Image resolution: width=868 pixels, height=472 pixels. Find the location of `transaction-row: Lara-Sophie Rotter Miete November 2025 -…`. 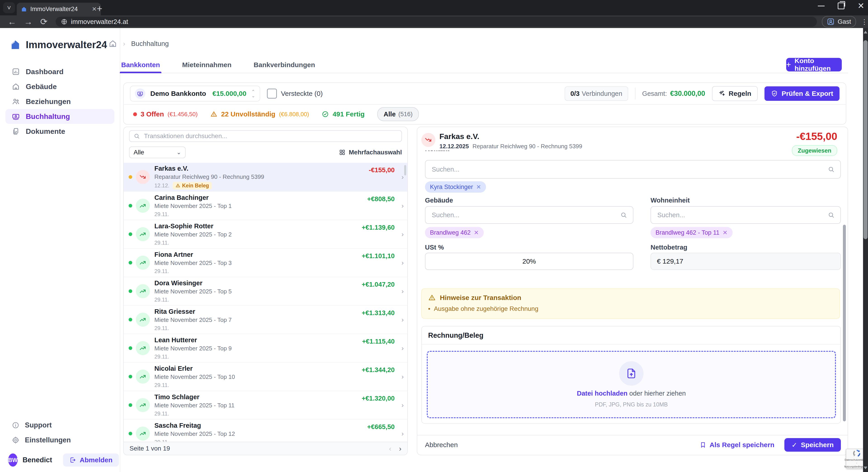

transaction-row: Lara-Sophie Rotter Miete November 2025 -… is located at coordinates (266, 234).